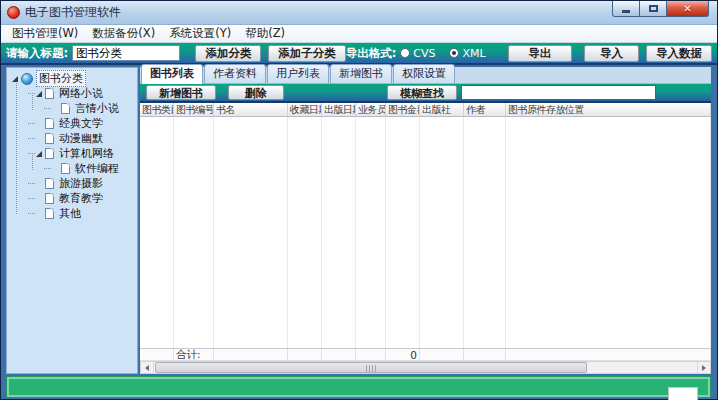  What do you see at coordinates (74, 198) in the screenshot?
I see `tree-item: 教育教学` at bounding box center [74, 198].